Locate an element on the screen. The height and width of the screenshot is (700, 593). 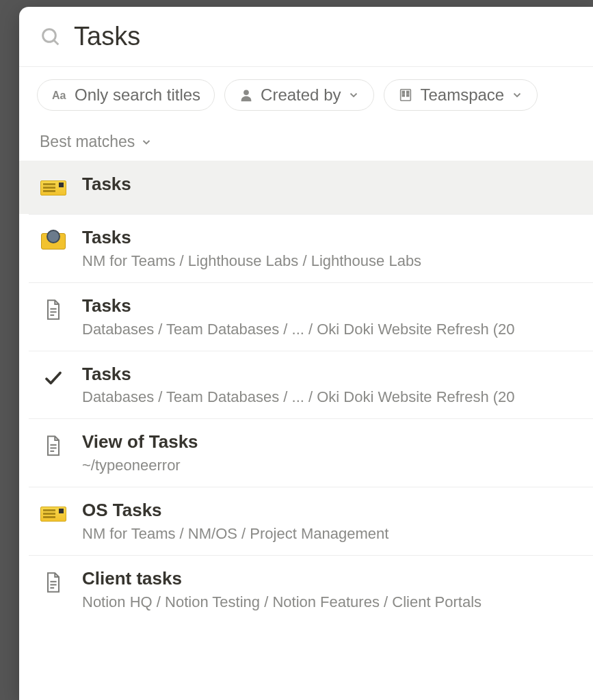
search-result: Client tasksNotion HQ / Notion Testing /… is located at coordinates (306, 589).